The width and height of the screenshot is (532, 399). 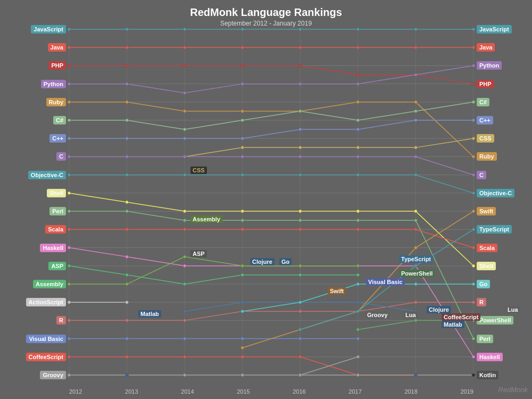 I want to click on left-label-haskell: Haskell, so click(x=53, y=248).